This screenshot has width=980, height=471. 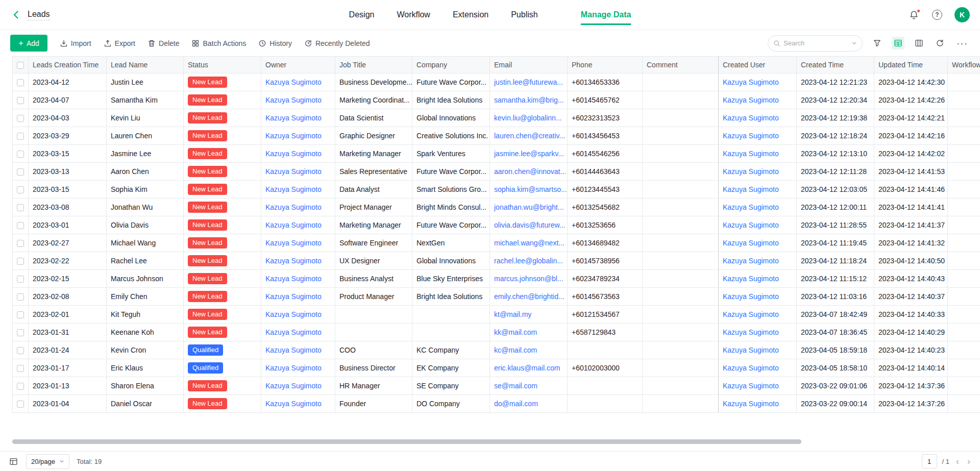 I want to click on prev-page-button: ‹, so click(x=958, y=461).